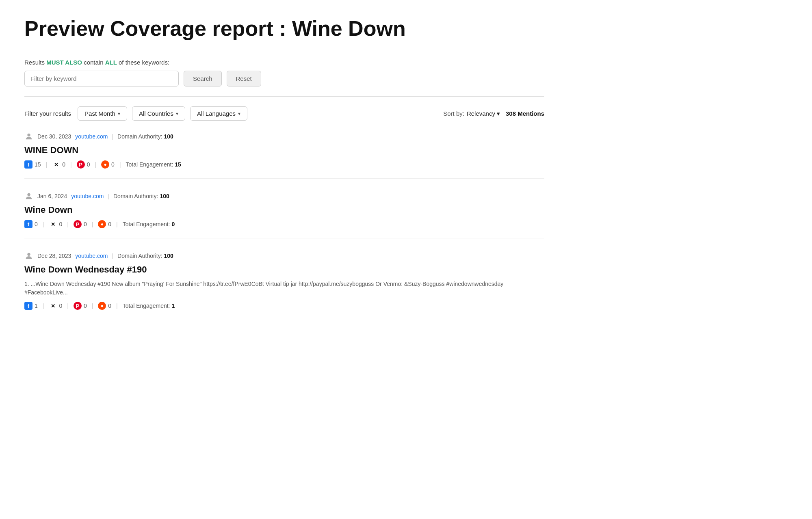 This screenshot has width=812, height=519. Describe the element at coordinates (244, 79) in the screenshot. I see `reset-button: Reset` at that location.